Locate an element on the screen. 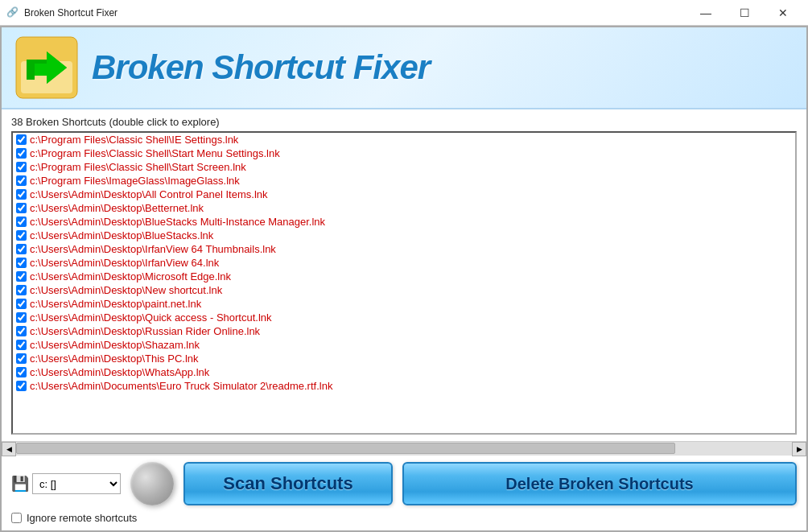 This screenshot has width=808, height=532. drive-icon: 💾 is located at coordinates (20, 484).